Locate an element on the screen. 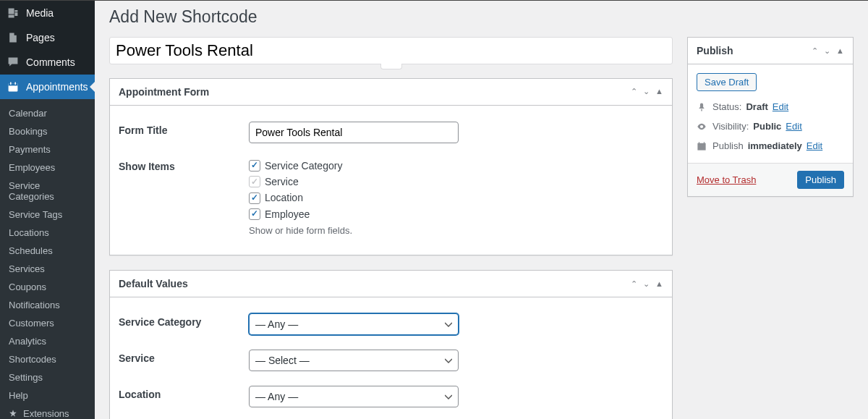  publish-box: Publish ⌃ ⌄ ▲ Save Draft Status: Draft E… is located at coordinates (770, 117).